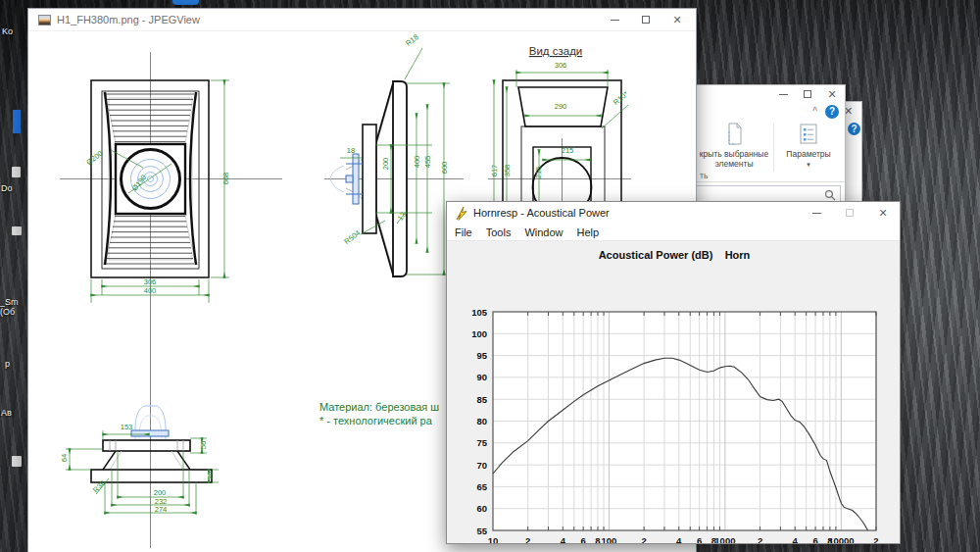 This screenshot has height=552, width=980. Describe the element at coordinates (508, 171) in the screenshot. I see `dimension-label: 358` at that location.